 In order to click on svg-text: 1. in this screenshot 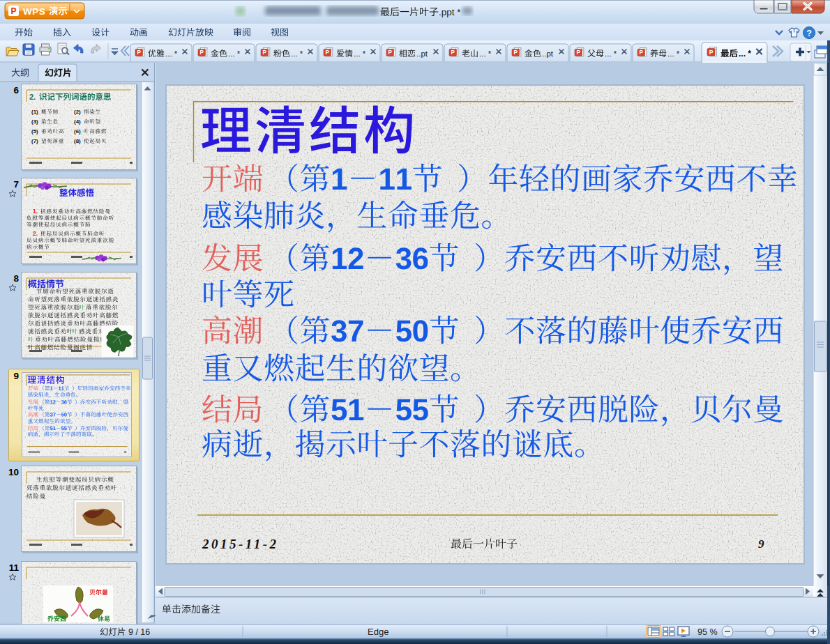, I will do `click(35, 211)`.